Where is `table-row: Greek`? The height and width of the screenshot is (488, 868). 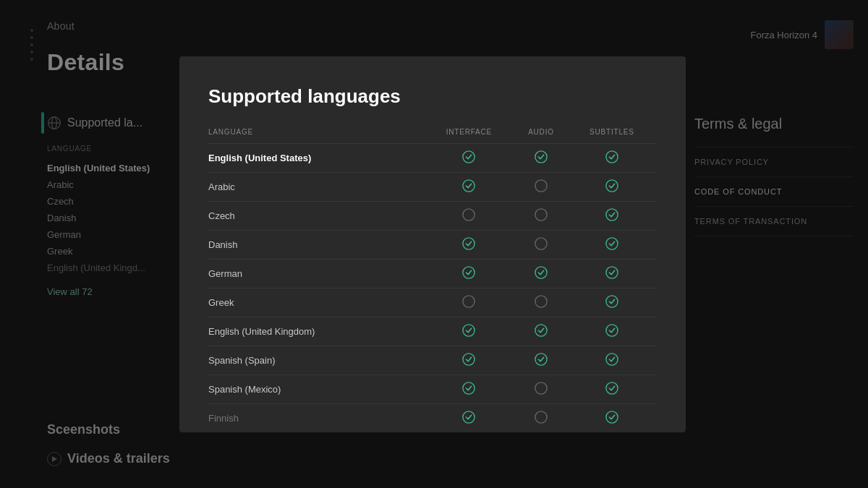 table-row: Greek is located at coordinates (433, 303).